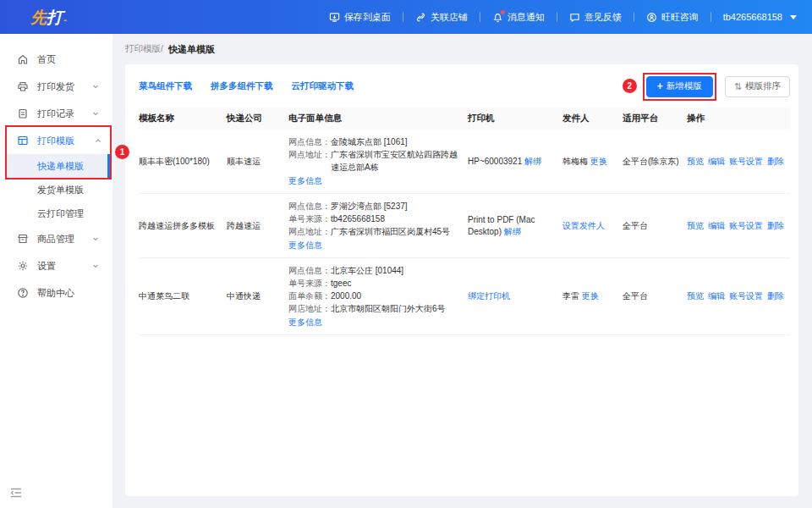 The height and width of the screenshot is (508, 812). What do you see at coordinates (39, 17) in the screenshot?
I see `logo-char-1: 先` at bounding box center [39, 17].